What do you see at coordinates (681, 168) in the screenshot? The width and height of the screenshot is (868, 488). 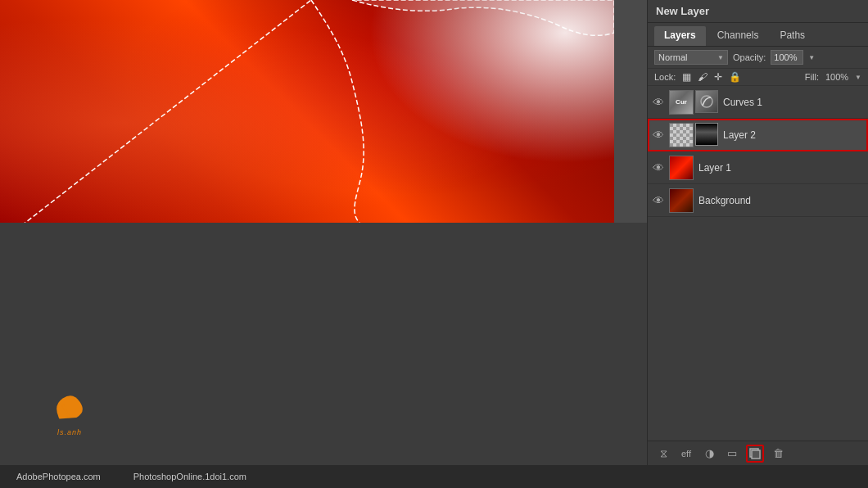 I see `layer-thumb-layer1-main` at bounding box center [681, 168].